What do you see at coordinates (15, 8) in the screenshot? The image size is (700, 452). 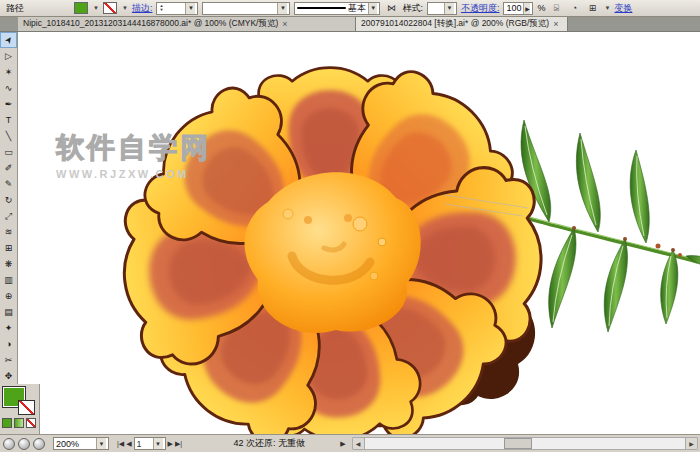 I see `selected-object-label: 路径` at bounding box center [15, 8].